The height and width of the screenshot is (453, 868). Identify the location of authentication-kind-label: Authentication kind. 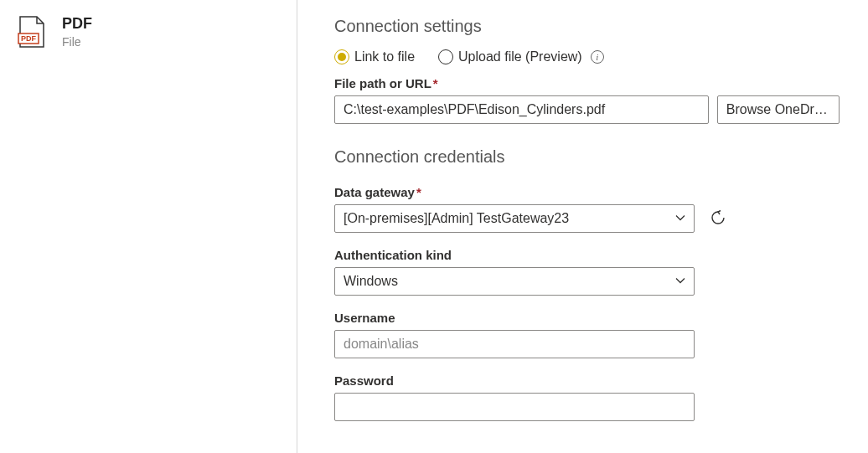
(586, 255).